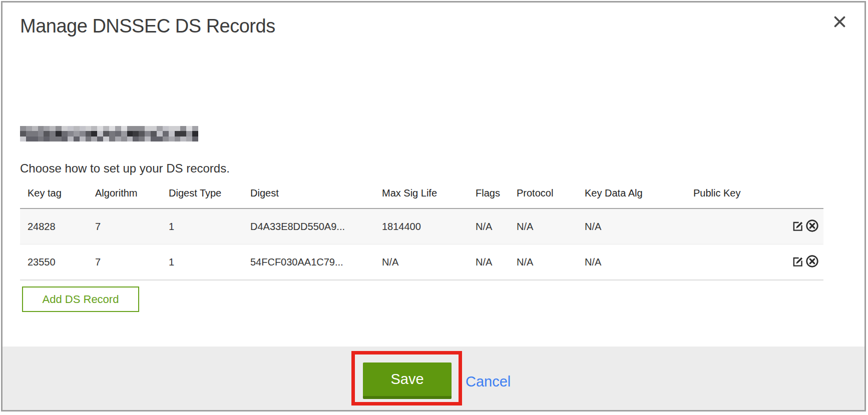  What do you see at coordinates (316, 262) in the screenshot?
I see `cell-digest: 54FCF030AA1C79...` at bounding box center [316, 262].